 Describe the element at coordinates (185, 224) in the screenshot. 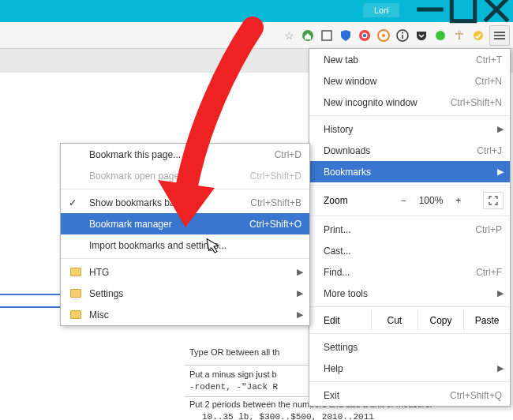

I see `submenu-bookmark-manager: Bookmark managerCtrl+Shift+O` at that location.